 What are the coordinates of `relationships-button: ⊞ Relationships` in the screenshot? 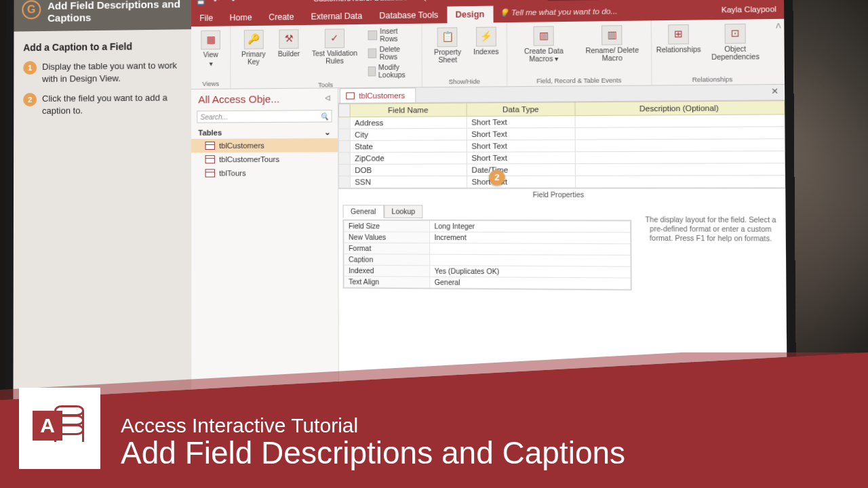 It's located at (679, 39).